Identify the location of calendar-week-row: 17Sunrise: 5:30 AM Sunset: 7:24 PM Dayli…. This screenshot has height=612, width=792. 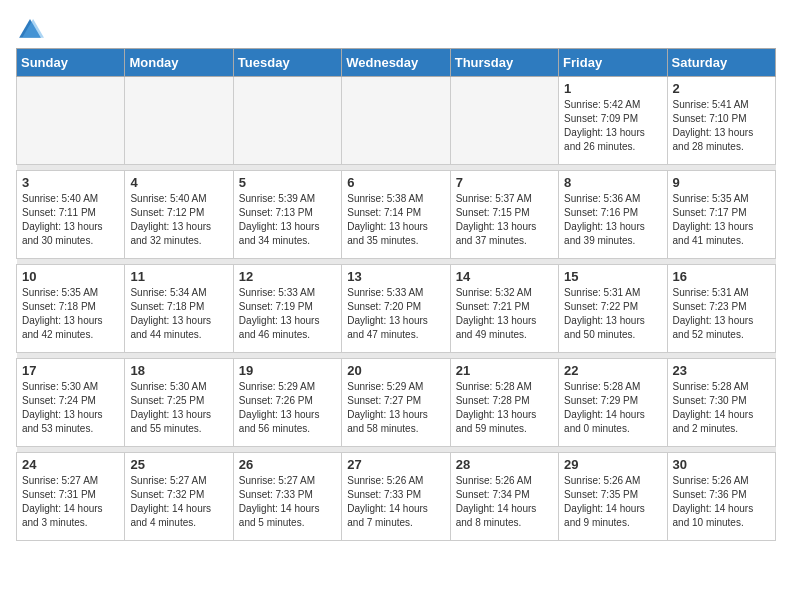
(396, 403).